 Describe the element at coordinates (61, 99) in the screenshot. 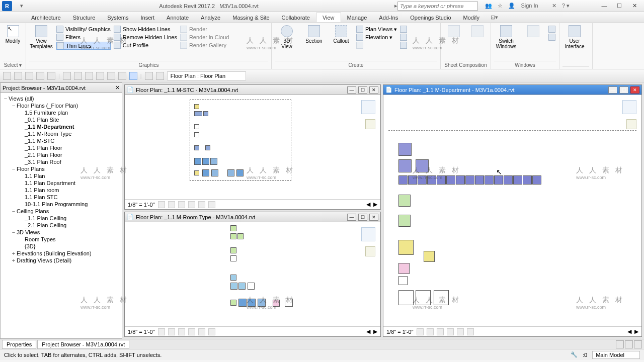

I see `tree-item: −Views (all)` at that location.